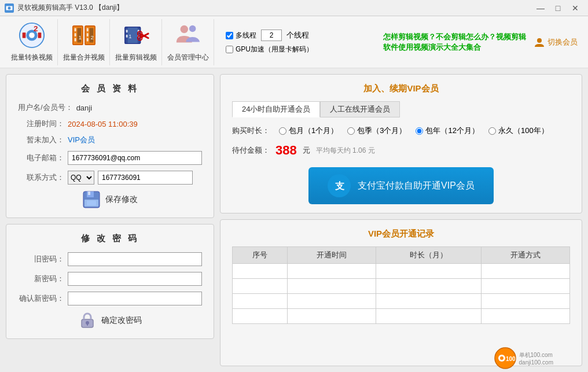 This screenshot has width=588, height=372. I want to click on switch-vip-label: 切换会员, so click(563, 42).